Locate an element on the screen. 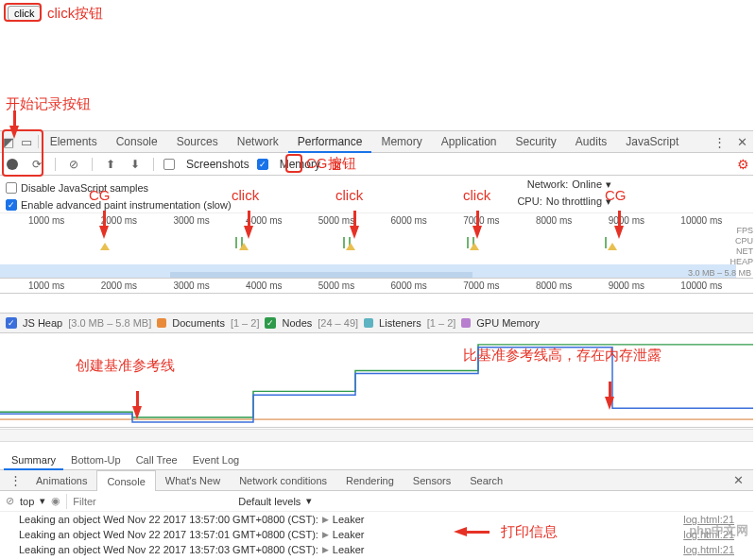 The height and width of the screenshot is (560, 756). tab-console: Console is located at coordinates (137, 142).